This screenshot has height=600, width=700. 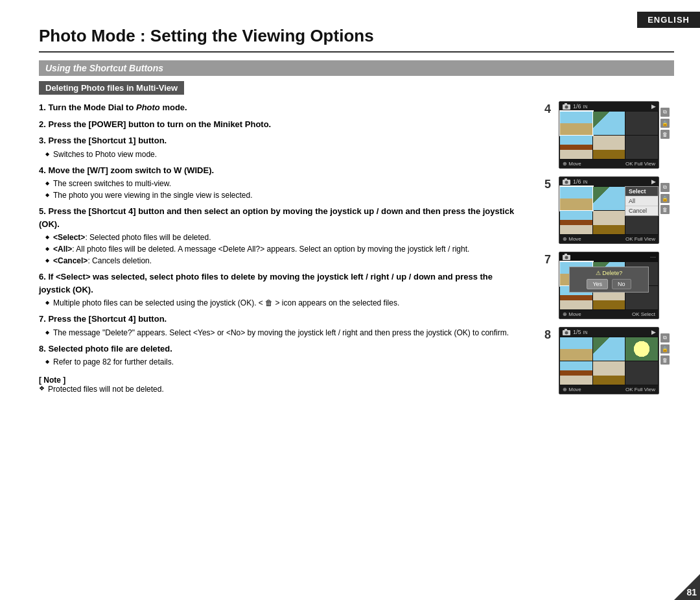 I want to click on step-4-bullets: The screen switches to multi-view. The p…, so click(x=285, y=189).